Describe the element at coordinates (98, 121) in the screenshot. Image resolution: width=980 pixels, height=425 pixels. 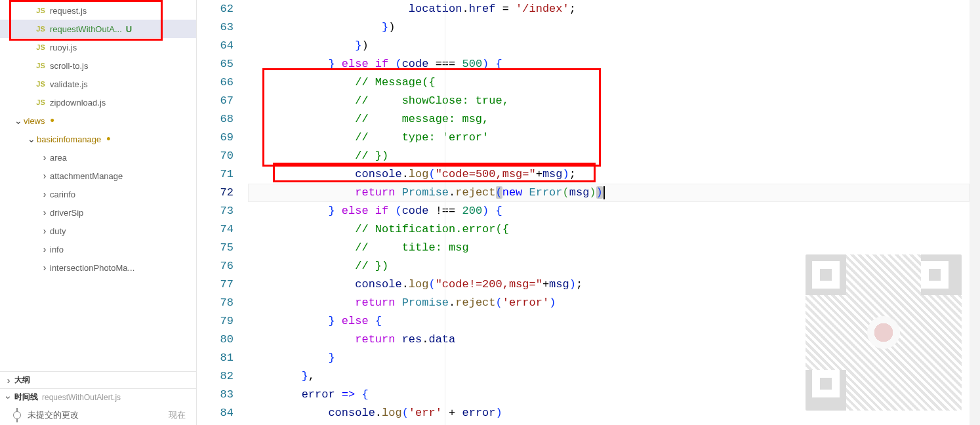
I see `tree-item-views: ⌄views•` at that location.